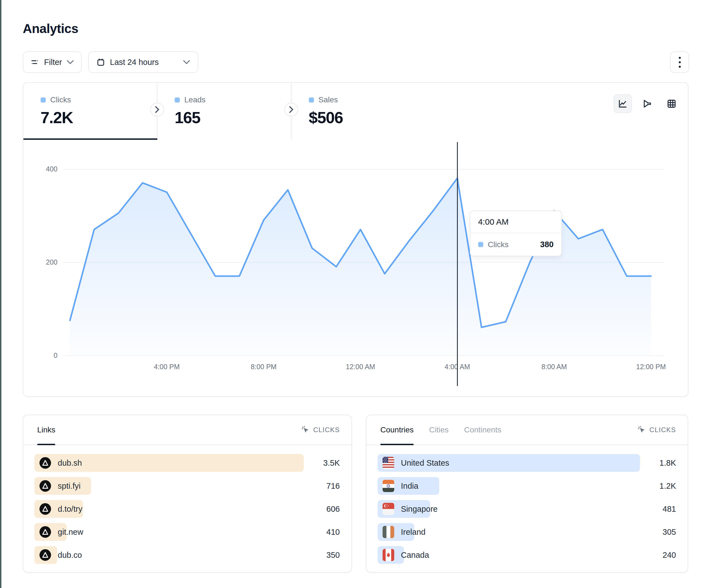 This screenshot has width=711, height=588. What do you see at coordinates (527, 532) in the screenshot?
I see `country-row: Ireland 305` at bounding box center [527, 532].